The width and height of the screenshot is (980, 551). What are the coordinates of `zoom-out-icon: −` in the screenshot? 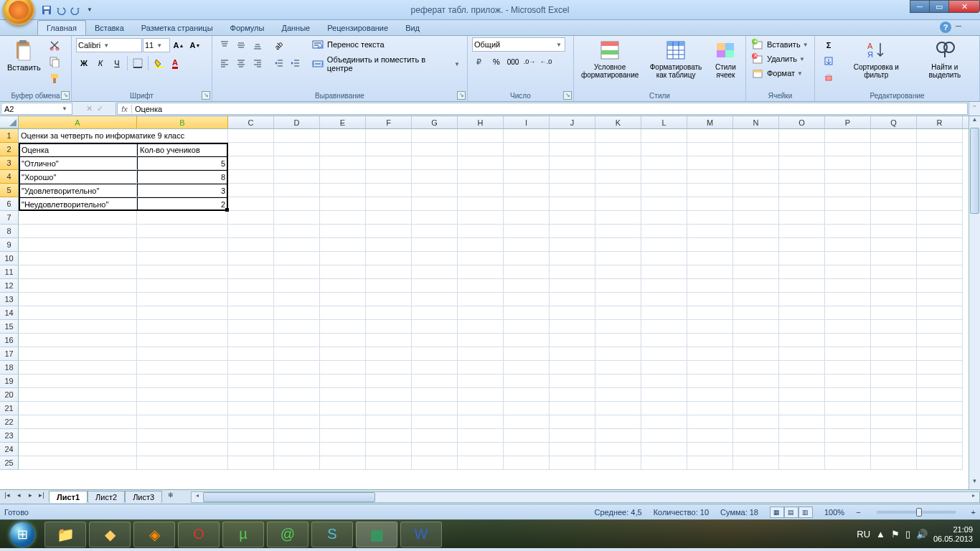 It's located at (858, 512).